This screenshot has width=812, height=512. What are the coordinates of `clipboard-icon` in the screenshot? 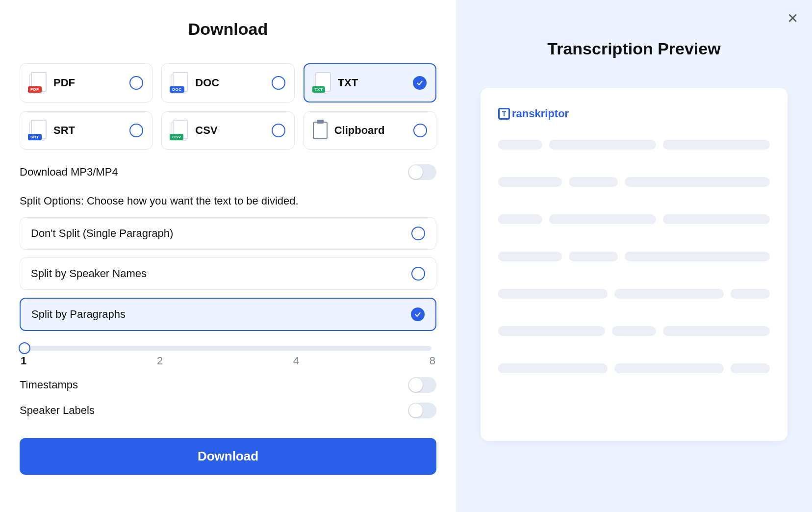 It's located at (320, 130).